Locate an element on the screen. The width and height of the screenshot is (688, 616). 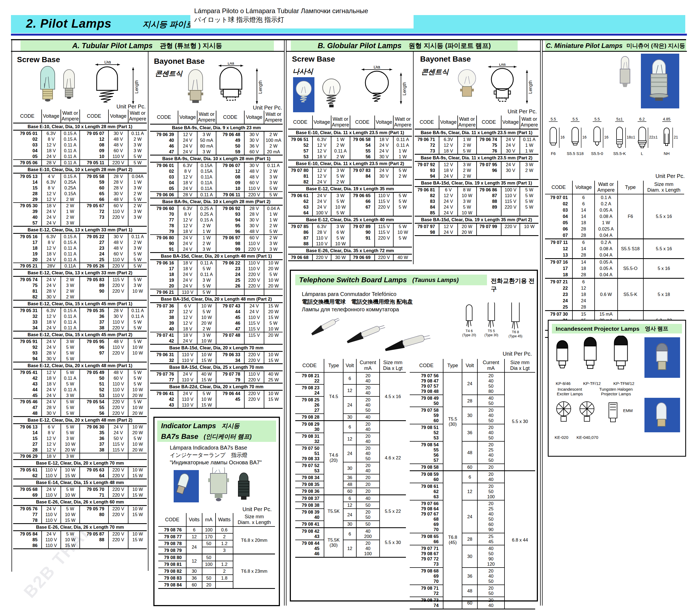
tel-type-label-3b: (Type 45) is located at coordinates (515, 336).